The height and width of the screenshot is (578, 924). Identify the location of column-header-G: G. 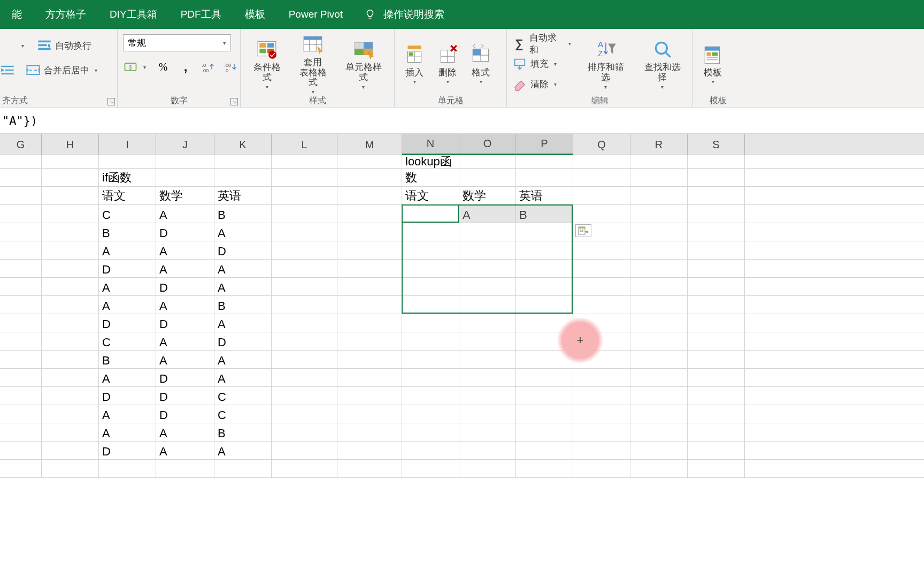
(21, 144).